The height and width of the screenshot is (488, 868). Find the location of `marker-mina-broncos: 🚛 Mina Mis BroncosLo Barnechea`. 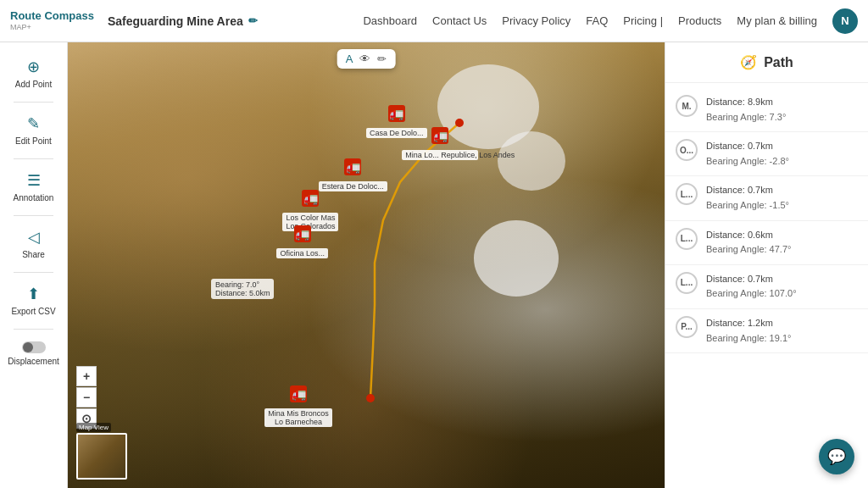

marker-mina-broncos: 🚛 Mina Mis BroncosLo Barnechea is located at coordinates (298, 407).